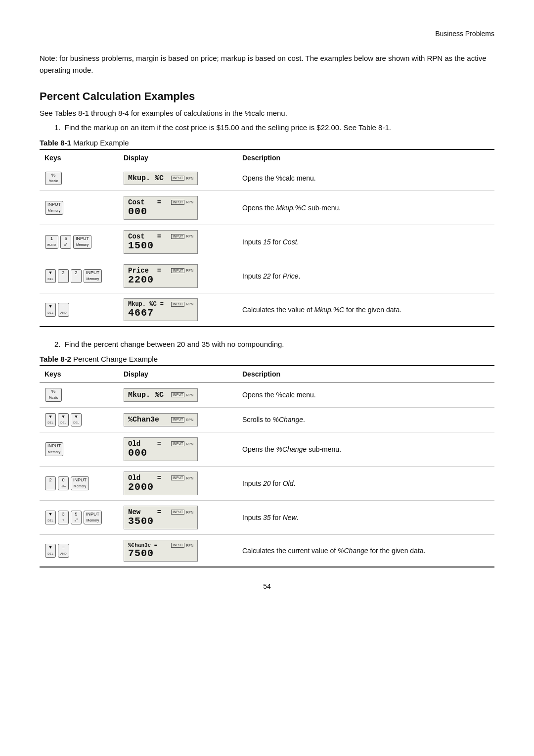  Describe the element at coordinates (66, 241) in the screenshot. I see `key-5: 5ex` at that location.